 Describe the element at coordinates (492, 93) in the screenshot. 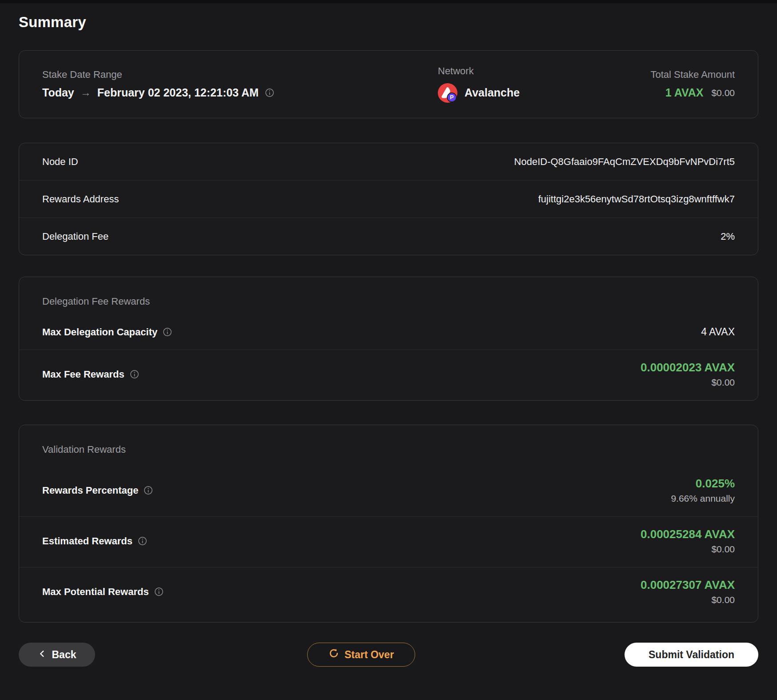

I see `network-value: Avalanche` at that location.